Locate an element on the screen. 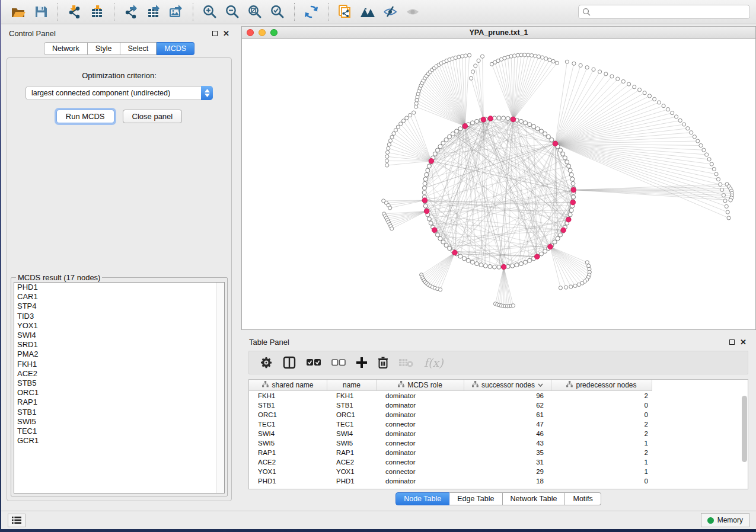  memory-button: Memory is located at coordinates (725, 520).